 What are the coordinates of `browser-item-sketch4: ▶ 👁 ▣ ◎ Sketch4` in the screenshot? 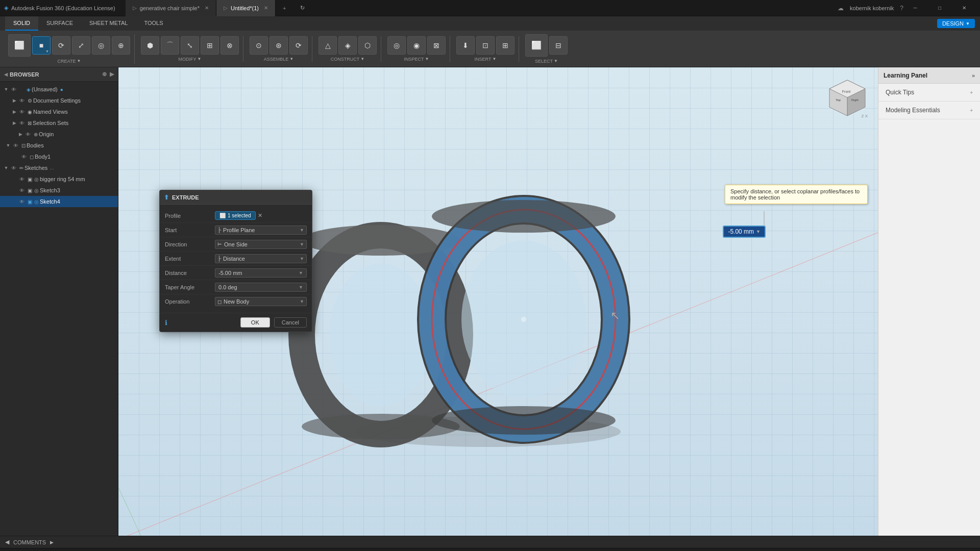 It's located at (59, 202).